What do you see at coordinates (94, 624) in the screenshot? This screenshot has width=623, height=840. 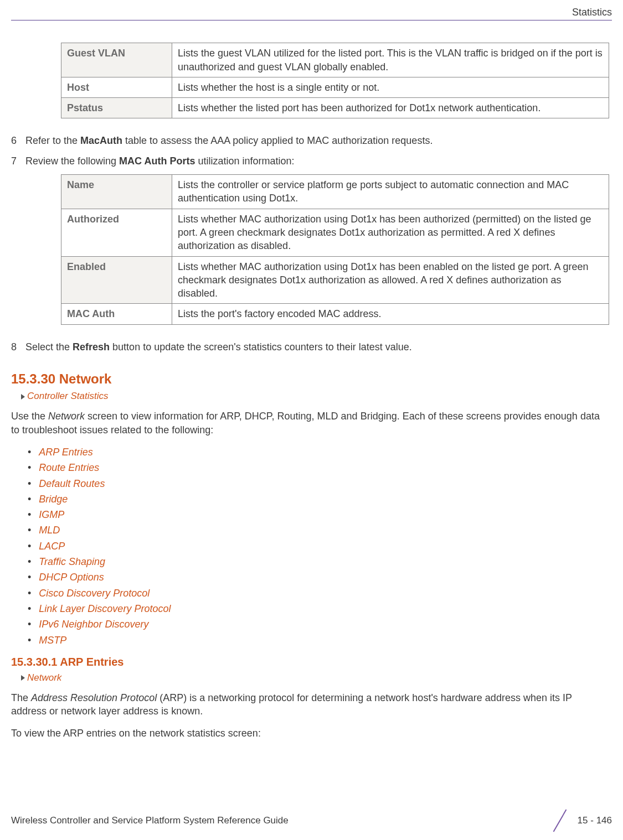 I see `link: IPv6 Neighbor Discovery` at bounding box center [94, 624].